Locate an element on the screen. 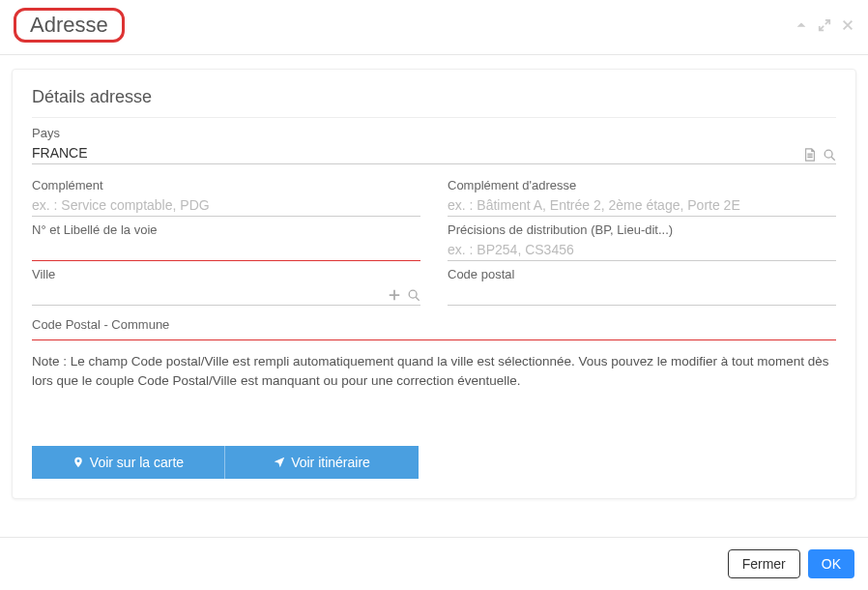  cp-label: Code postal is located at coordinates (642, 275).